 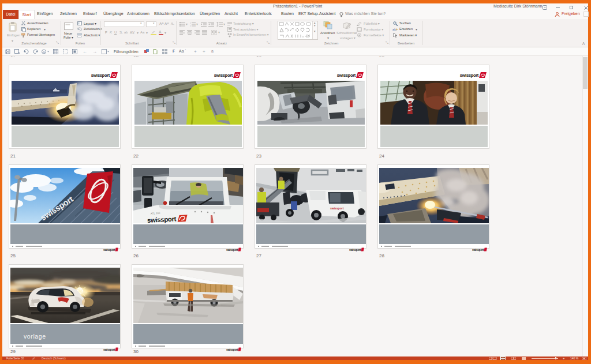 I want to click on svg-text: 1, so click(x=190, y=23).